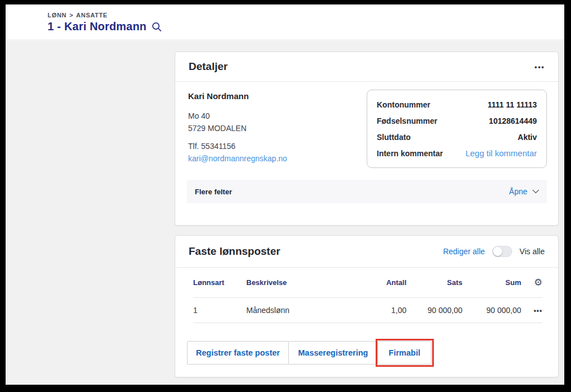 Image resolution: width=571 pixels, height=392 pixels. Describe the element at coordinates (518, 192) in the screenshot. I see `open-link-label: Åpne` at that location.